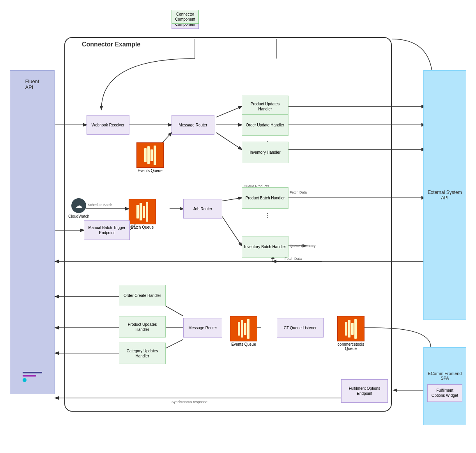  I want to click on fluent-legend-icons, so click(32, 377).